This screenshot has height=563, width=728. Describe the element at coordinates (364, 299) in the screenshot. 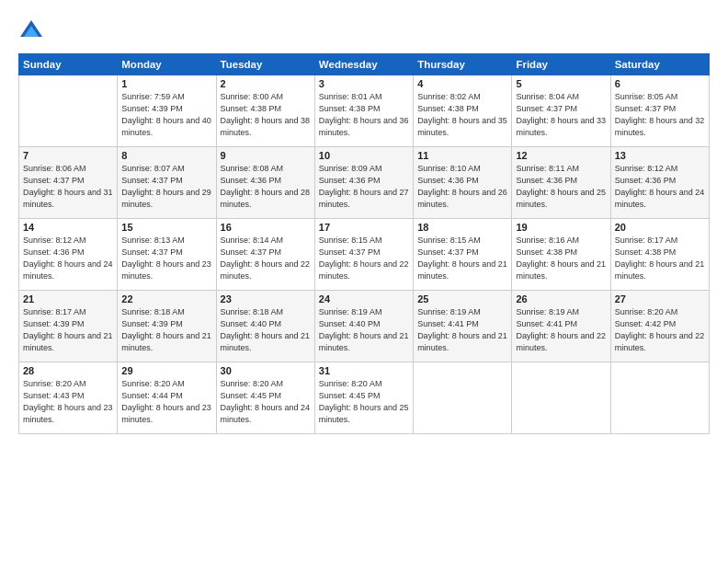

I see `day-number: 24` at that location.